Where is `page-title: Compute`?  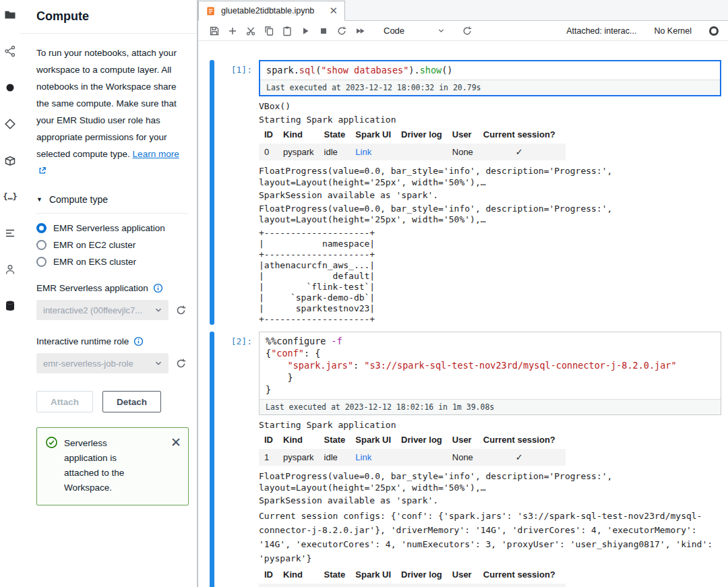
page-title: Compute is located at coordinates (109, 16).